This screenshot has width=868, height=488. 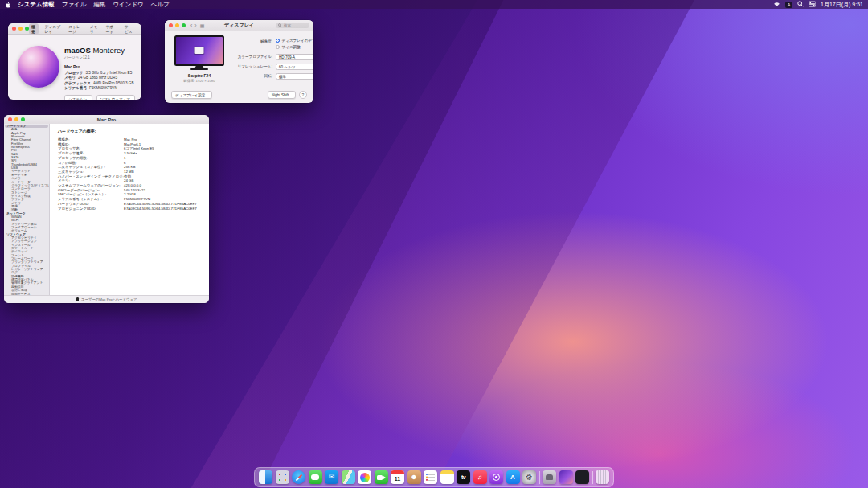 I want to click on hardware-overview-title: ハードウェアの概要:, so click(x=133, y=131).